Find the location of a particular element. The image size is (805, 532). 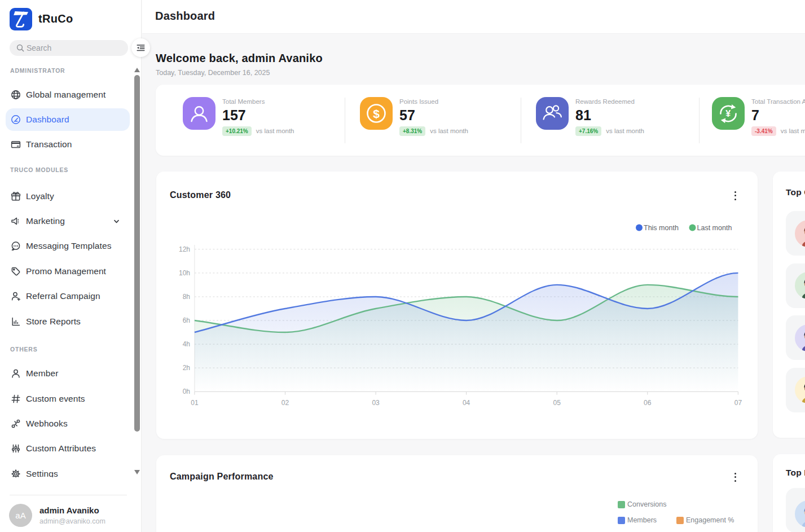

svg-text: 0h is located at coordinates (186, 392).